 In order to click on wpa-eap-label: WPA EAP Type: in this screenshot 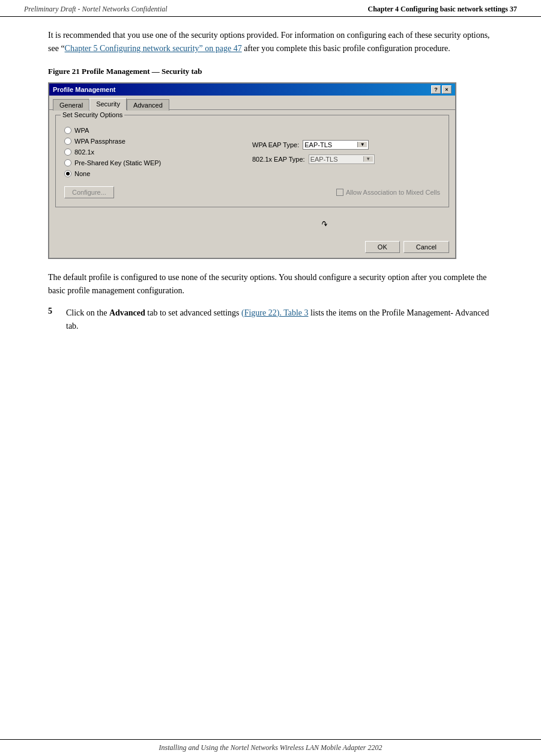, I will do `click(276, 145)`.